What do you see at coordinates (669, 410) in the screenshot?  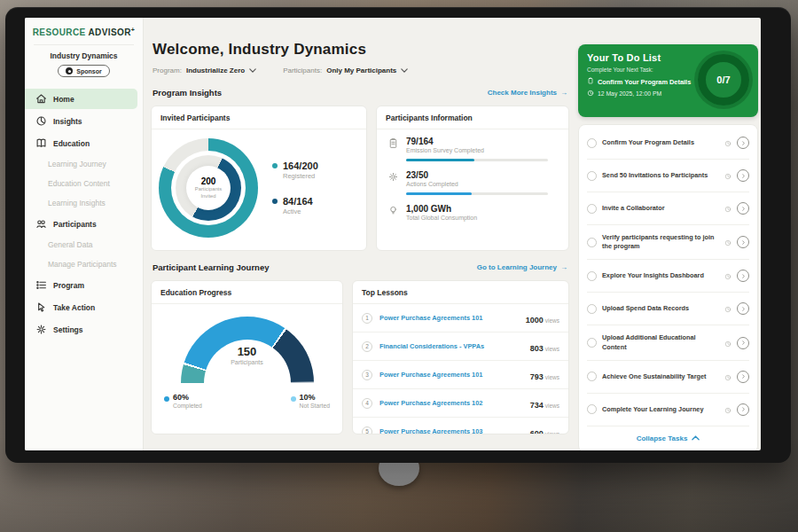 I see `task-row-complete-learning-journey: Complete Your Learning Journey` at bounding box center [669, 410].